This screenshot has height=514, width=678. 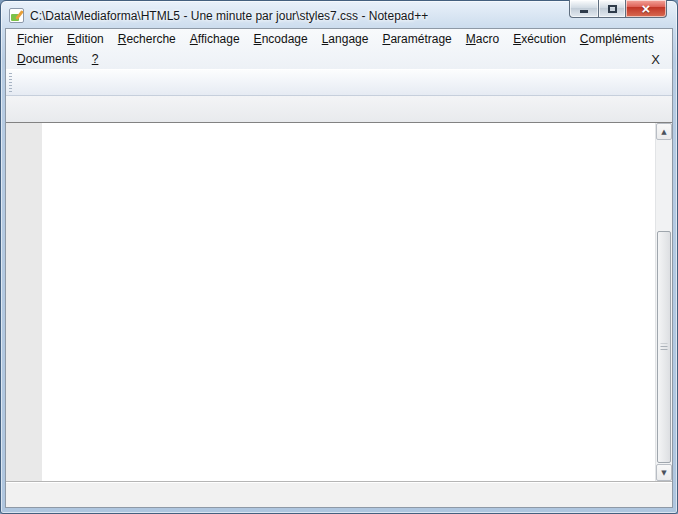 I want to click on minimize-icon, so click(x=584, y=12).